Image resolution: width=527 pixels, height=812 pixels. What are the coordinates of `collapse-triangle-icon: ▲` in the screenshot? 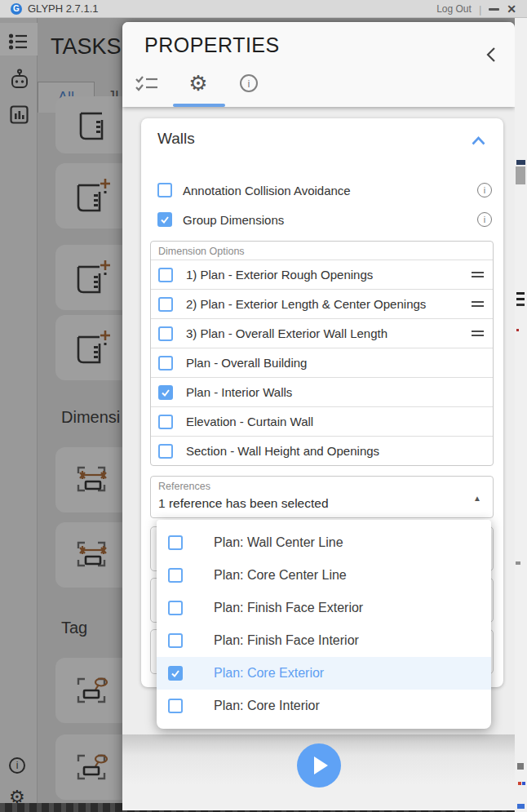 It's located at (477, 498).